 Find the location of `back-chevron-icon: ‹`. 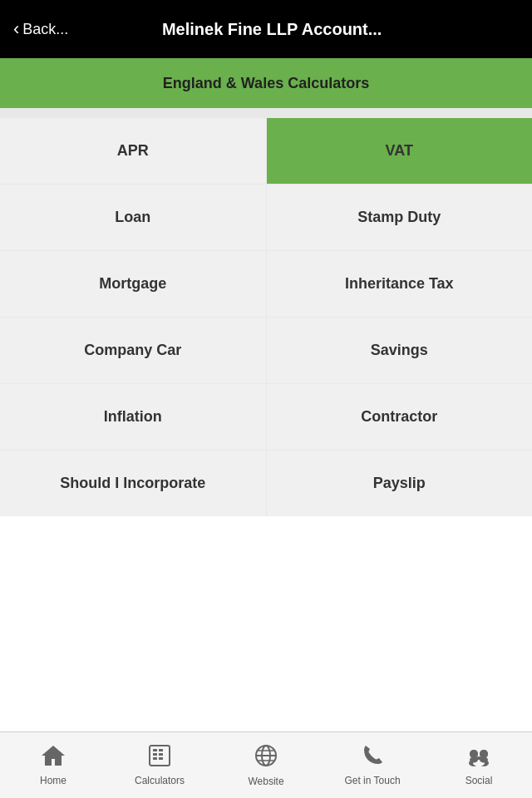

back-chevron-icon: ‹ is located at coordinates (17, 29).